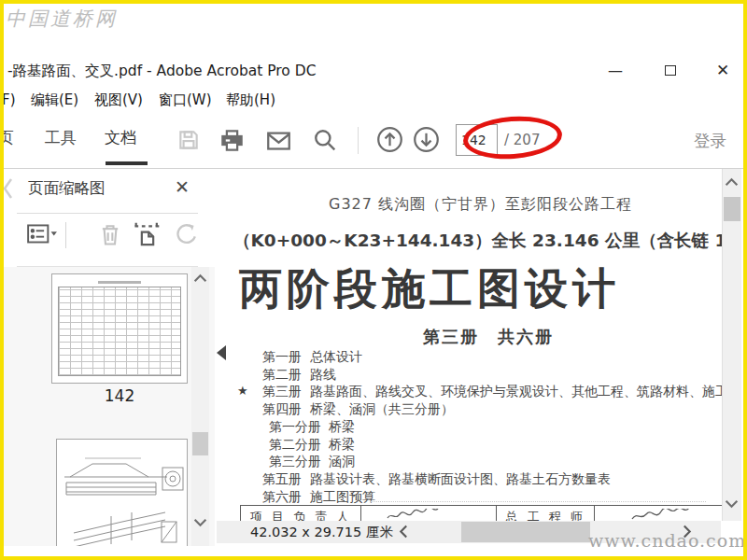  Describe the element at coordinates (325, 140) in the screenshot. I see `search-button` at that location.